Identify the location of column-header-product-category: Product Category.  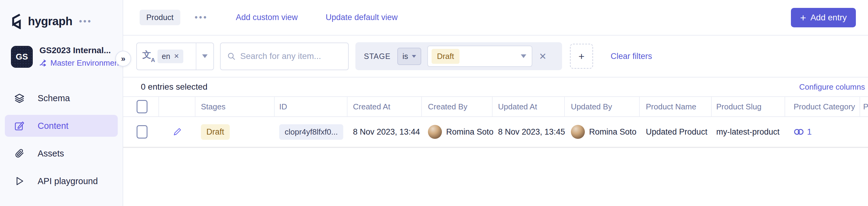
(823, 107).